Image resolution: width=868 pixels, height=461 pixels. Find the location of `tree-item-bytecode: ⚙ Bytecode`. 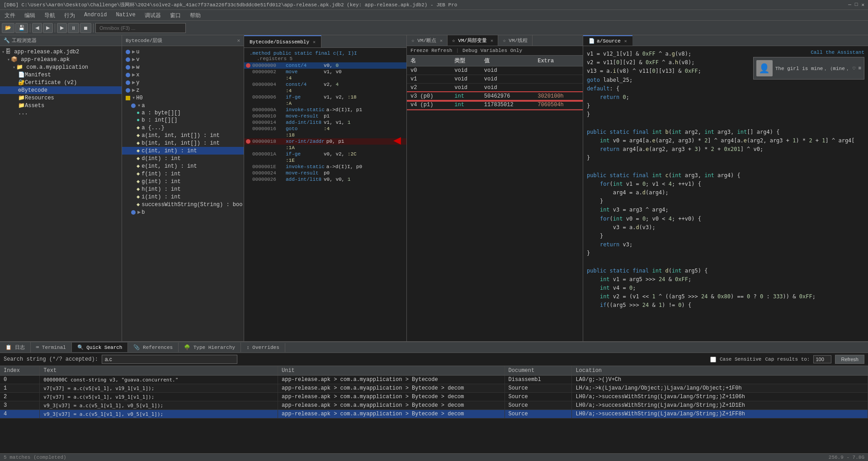

tree-item-bytecode: ⚙ Bytecode is located at coordinates (61, 90).